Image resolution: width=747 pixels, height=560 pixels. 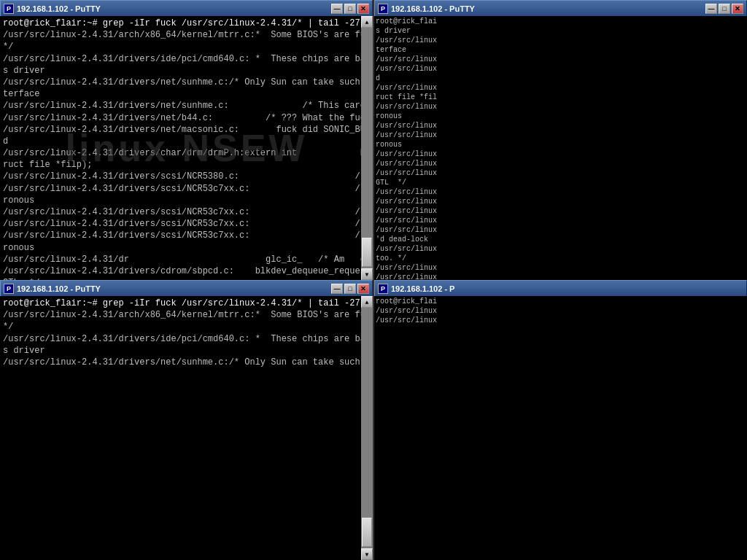 I want to click on top-left-title: 192.168.1.102 - PuTTY, so click(x=58, y=9).